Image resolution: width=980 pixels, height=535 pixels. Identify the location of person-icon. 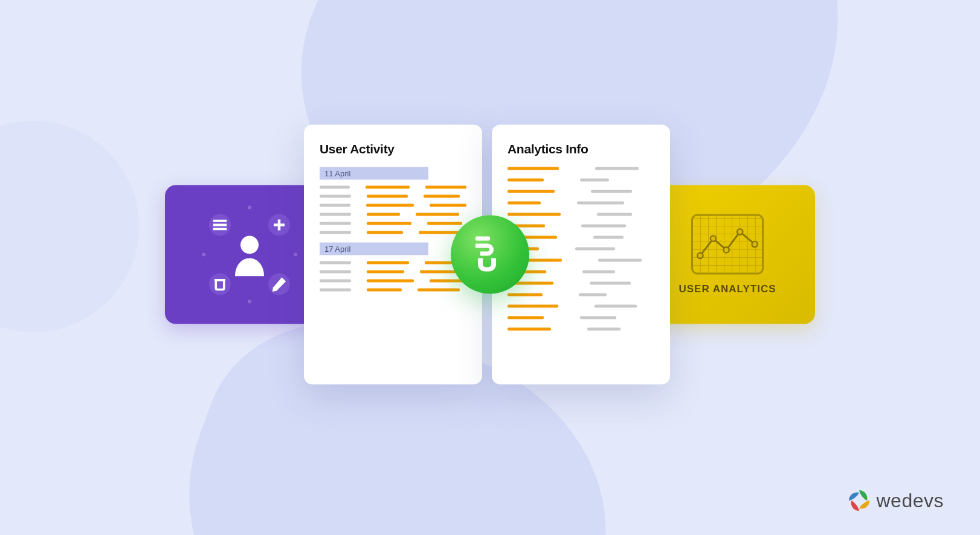
(250, 255).